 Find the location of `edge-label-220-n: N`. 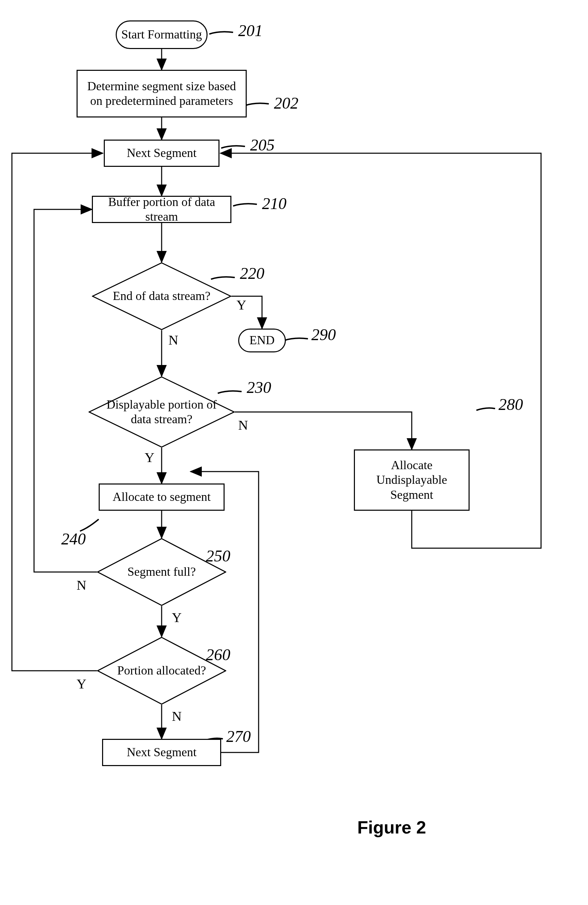

edge-label-220-n: N is located at coordinates (173, 340).